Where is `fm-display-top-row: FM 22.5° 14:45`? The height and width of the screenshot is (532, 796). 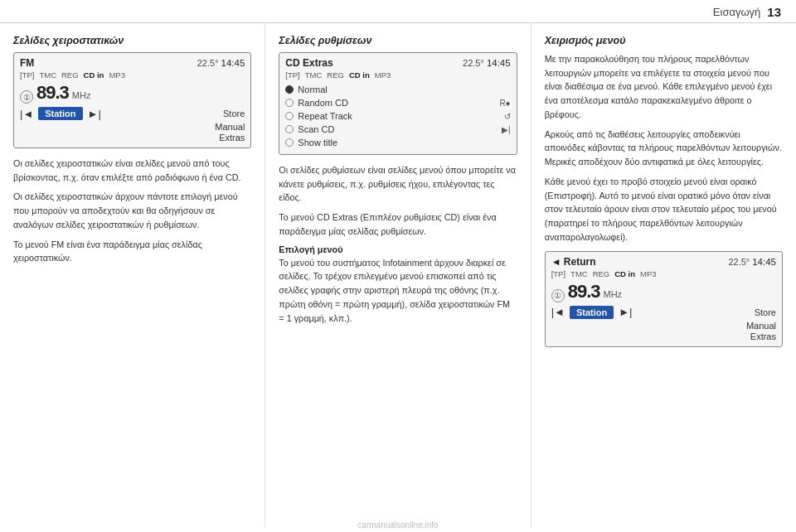
fm-display-top-row: FM 22.5° 14:45 is located at coordinates (133, 63).